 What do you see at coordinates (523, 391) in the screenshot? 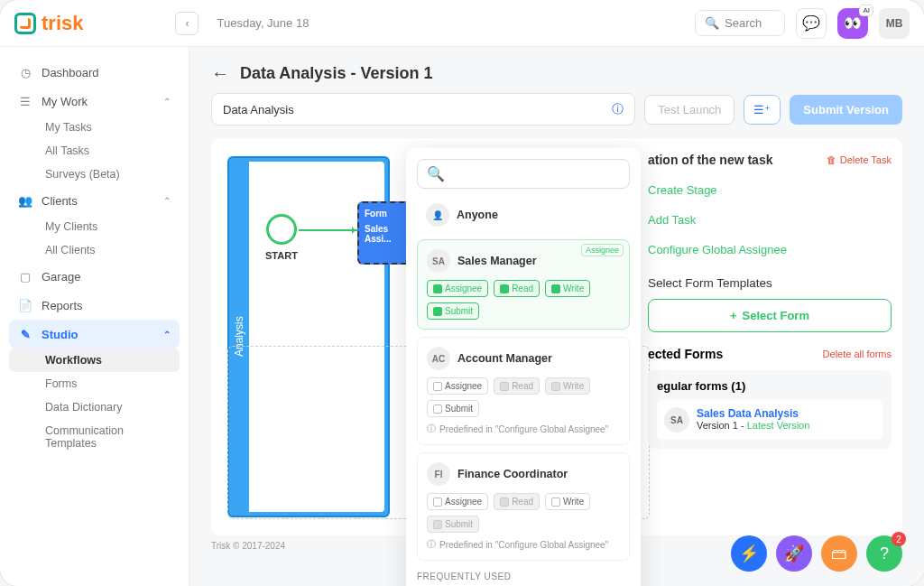
I see `assignee-option-account-manager: ACAccount Manager Assignee Read Write Su…` at bounding box center [523, 391].